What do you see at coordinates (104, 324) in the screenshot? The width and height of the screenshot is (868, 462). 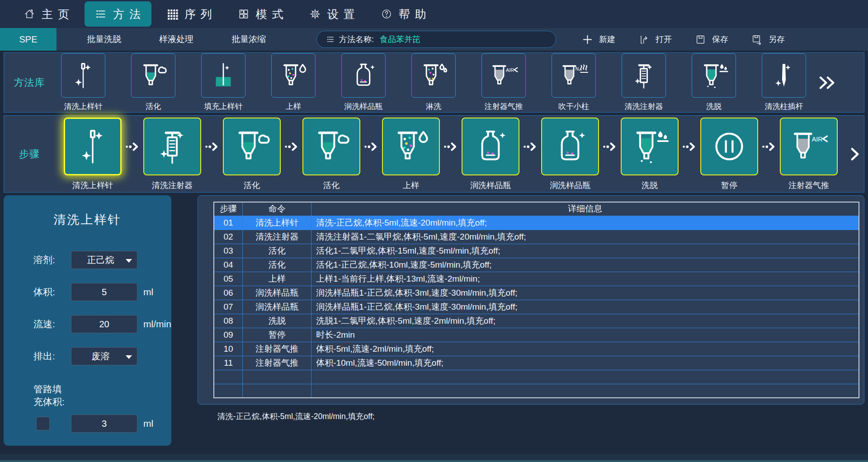 I see `flow-input` at bounding box center [104, 324].